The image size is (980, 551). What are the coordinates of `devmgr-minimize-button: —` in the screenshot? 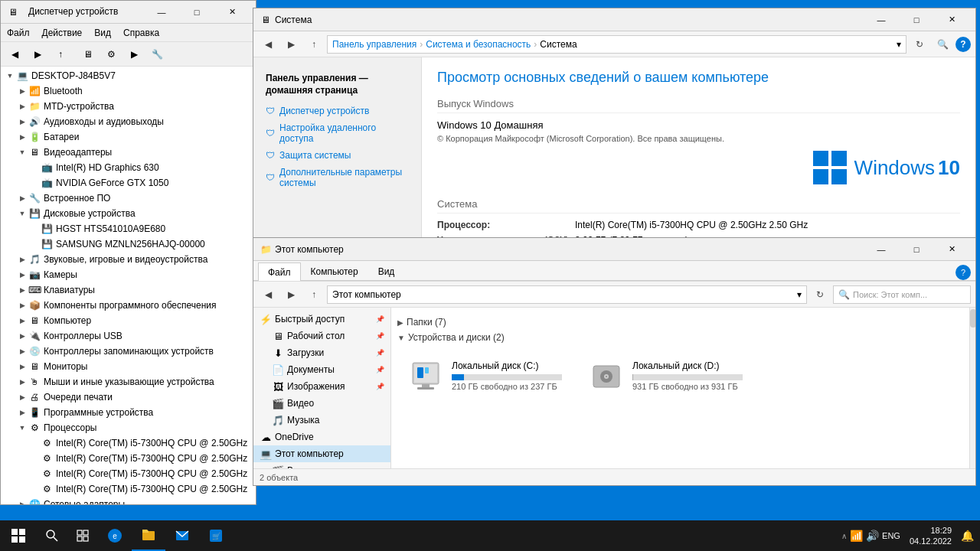 It's located at (162, 12).